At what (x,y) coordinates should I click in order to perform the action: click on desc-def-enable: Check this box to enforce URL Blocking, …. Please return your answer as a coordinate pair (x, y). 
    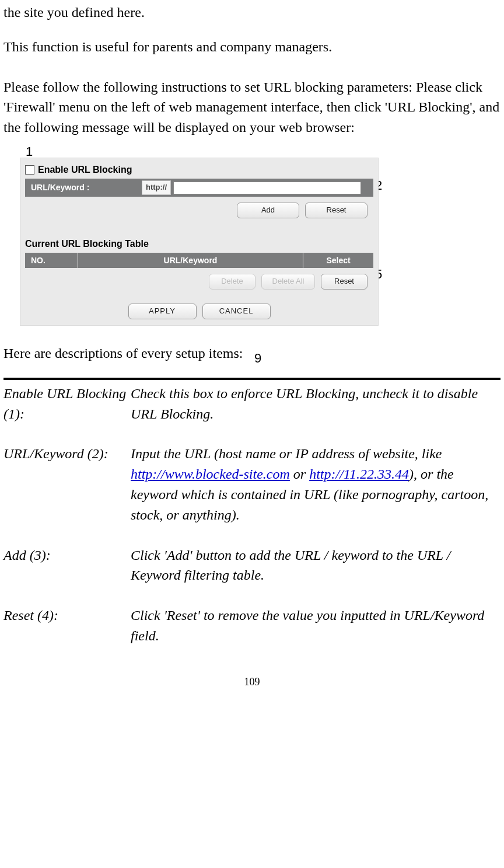
    Looking at the image, I should click on (316, 414).